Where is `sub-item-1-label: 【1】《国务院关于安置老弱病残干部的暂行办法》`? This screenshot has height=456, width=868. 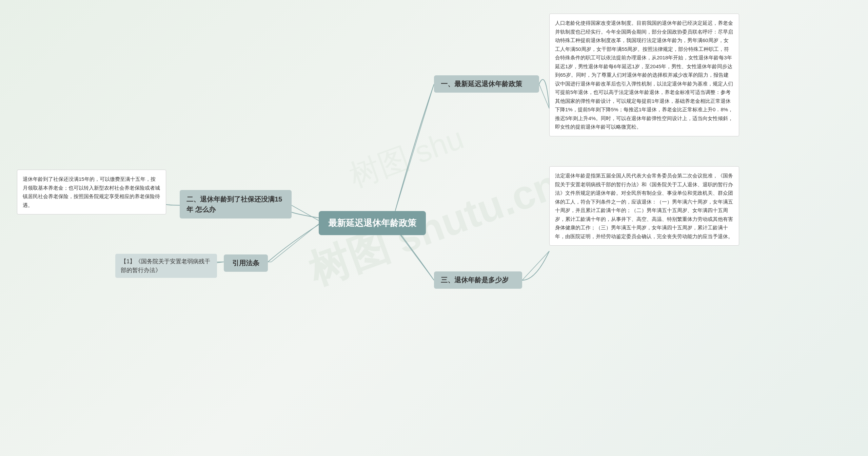
sub-item-1-label: 【1】《国务院关于安置老弱病残干部的暂行办法》 is located at coordinates (165, 266).